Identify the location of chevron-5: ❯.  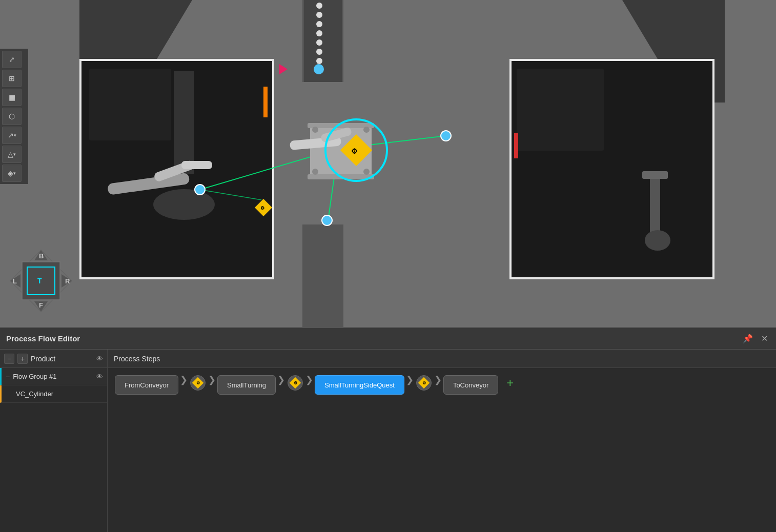
(410, 380).